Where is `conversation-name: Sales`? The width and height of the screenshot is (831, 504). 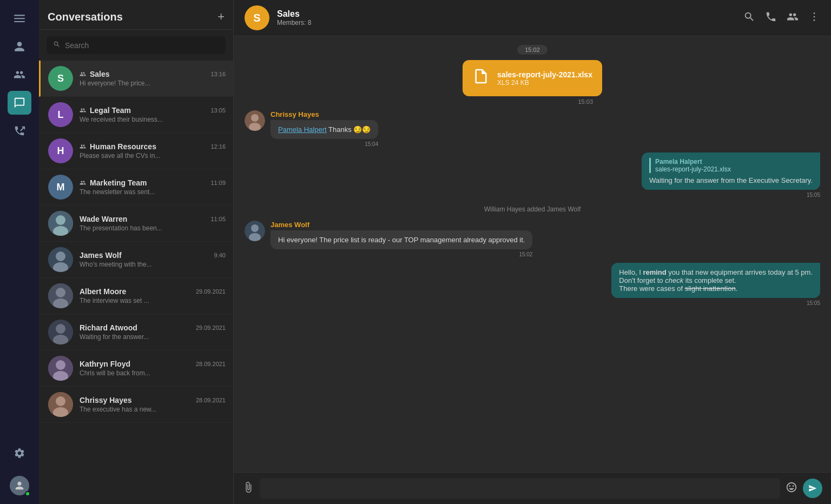
conversation-name: Sales is located at coordinates (95, 74).